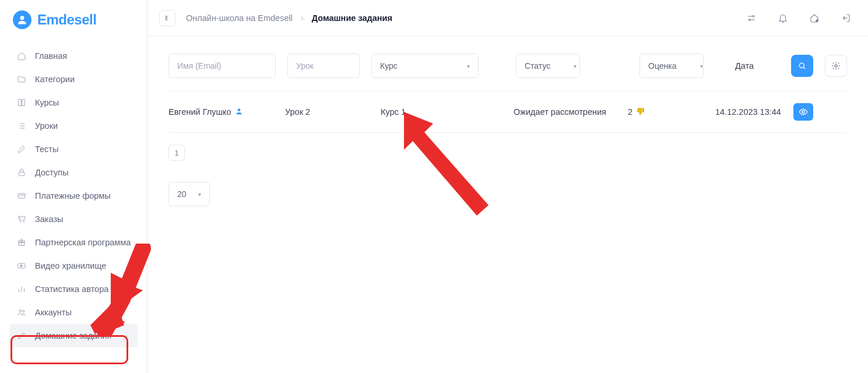  What do you see at coordinates (73, 196) in the screenshot?
I see `sidebar-item-payment-forms: Платежные формы` at bounding box center [73, 196].